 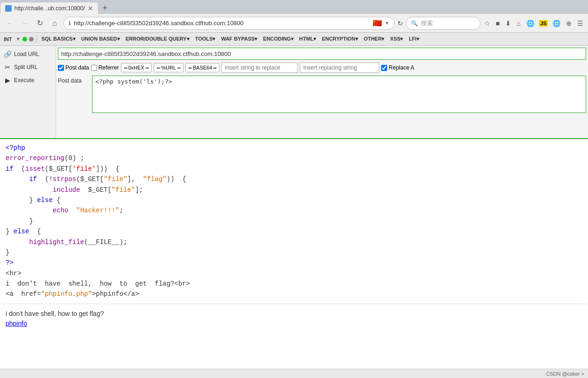 I want to click on tools-menu: TOOLS▾, so click(x=205, y=39).